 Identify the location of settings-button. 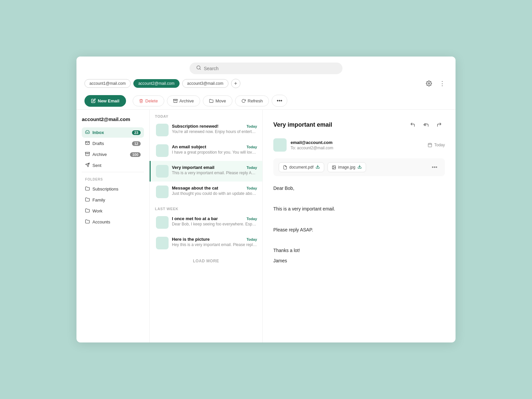
(429, 83).